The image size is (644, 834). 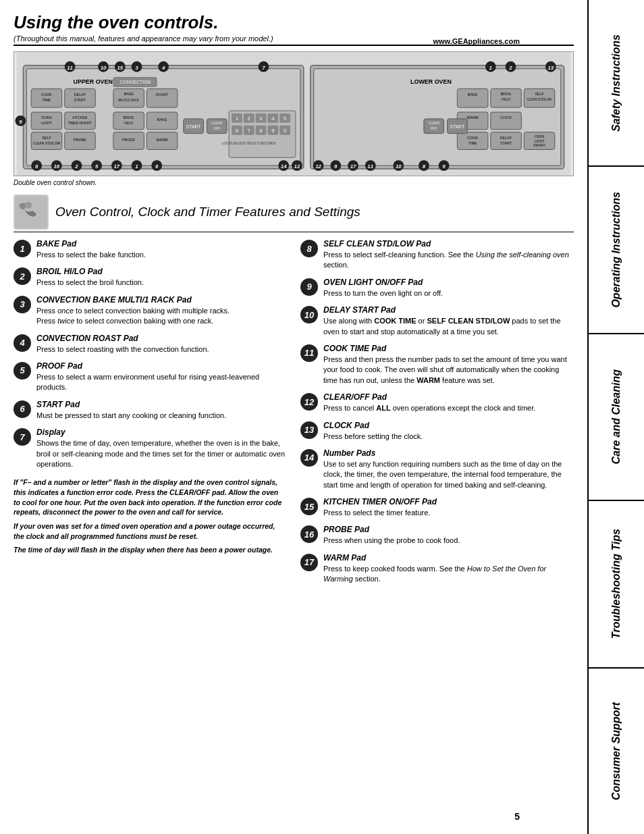 I want to click on svg-text: LOWER OVEN, so click(x=431, y=82).